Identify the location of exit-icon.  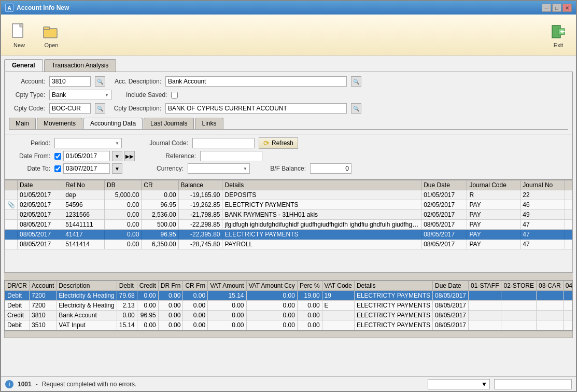
(558, 32).